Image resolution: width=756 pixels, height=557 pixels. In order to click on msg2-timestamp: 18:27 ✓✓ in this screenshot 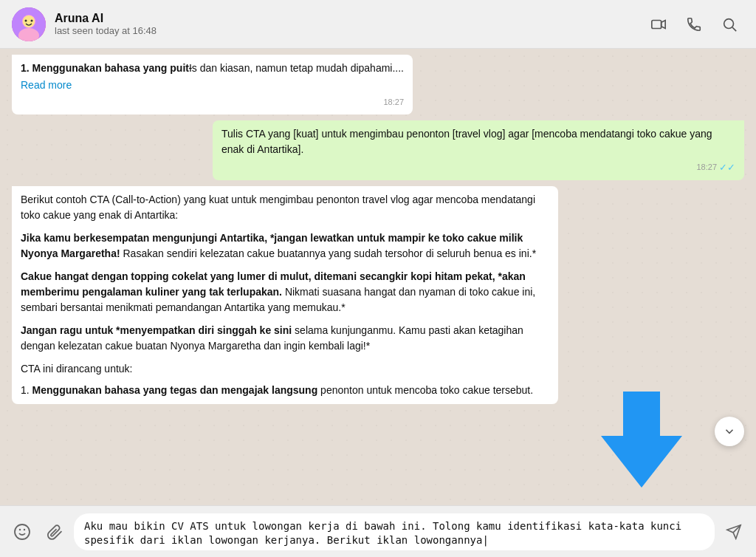, I will do `click(478, 168)`.